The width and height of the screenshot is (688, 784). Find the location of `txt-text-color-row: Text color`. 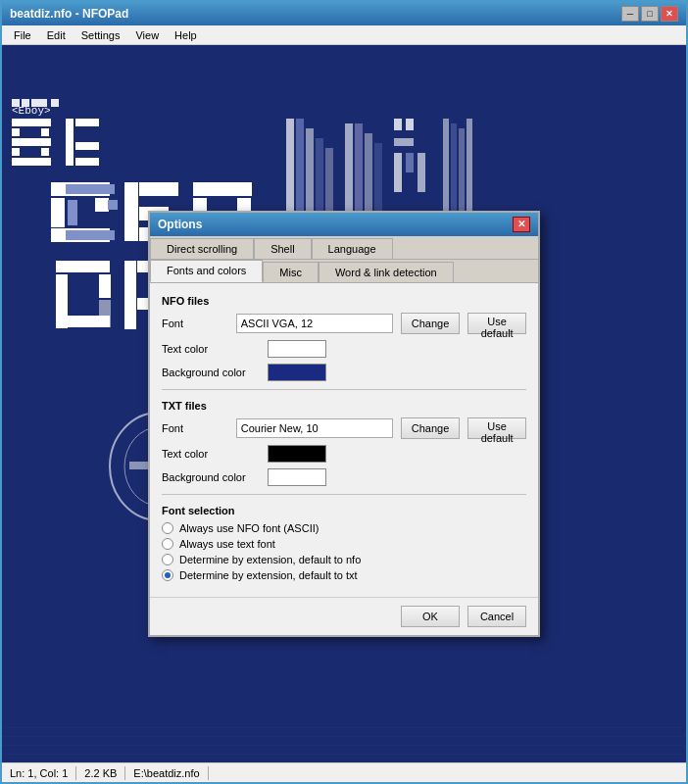

txt-text-color-row: Text color is located at coordinates (344, 454).